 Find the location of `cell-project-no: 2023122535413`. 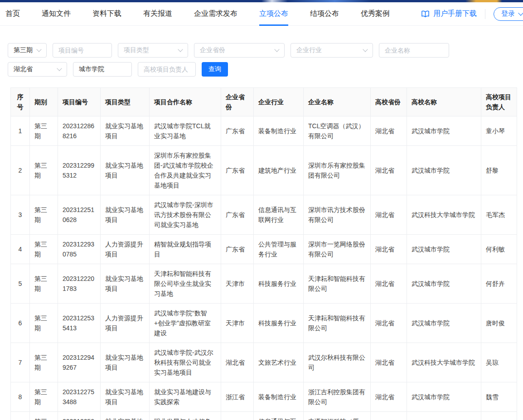

cell-project-no: 2023122535413 is located at coordinates (79, 323).